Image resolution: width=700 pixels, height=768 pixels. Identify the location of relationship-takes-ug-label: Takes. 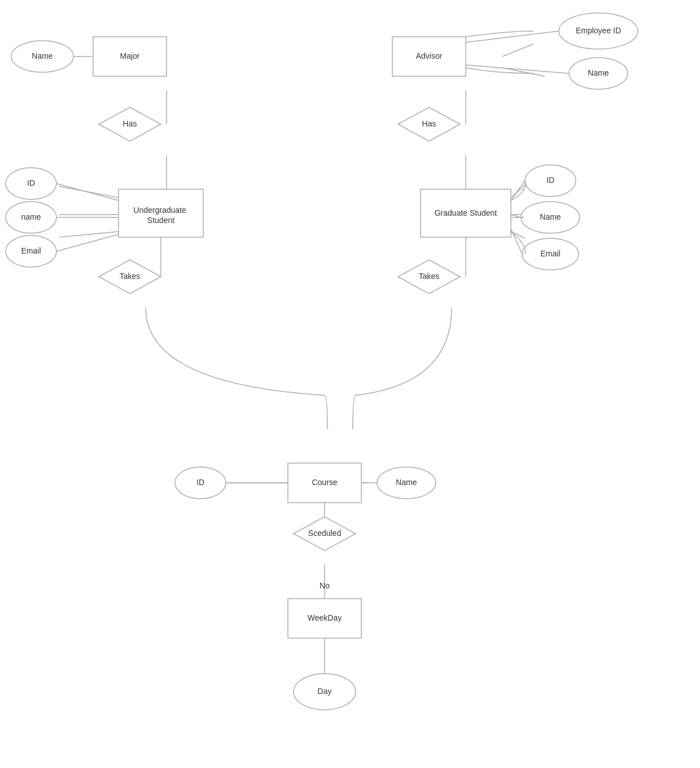
(130, 276).